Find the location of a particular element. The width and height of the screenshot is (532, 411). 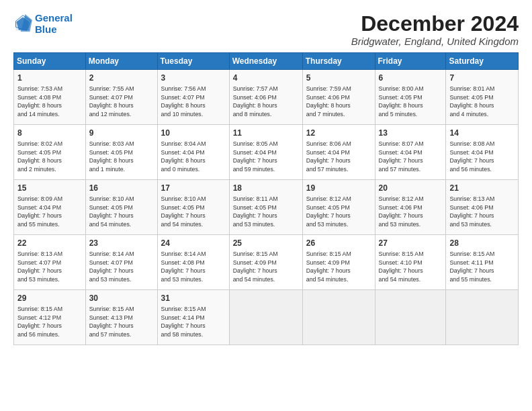

calendar-cell: 22Sunrise: 8:13 AM Sunset: 4:07 PM Dayli… is located at coordinates (50, 263).